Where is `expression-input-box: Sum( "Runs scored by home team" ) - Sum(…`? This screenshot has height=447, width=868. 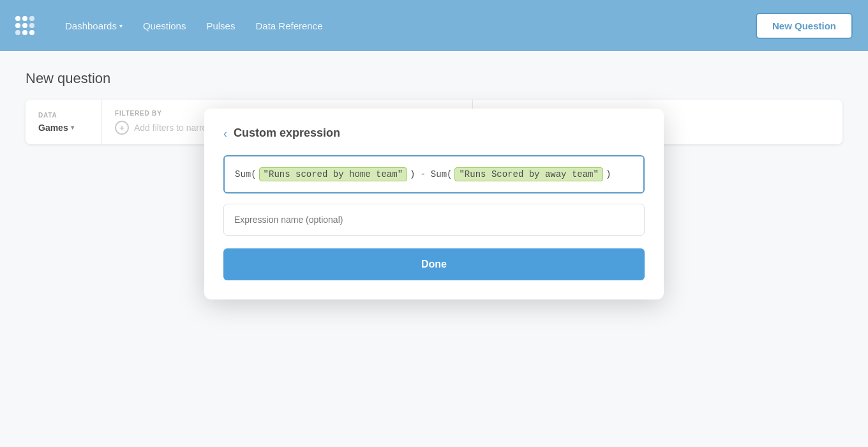 expression-input-box: Sum( "Runs scored by home team" ) - Sum(… is located at coordinates (434, 174).